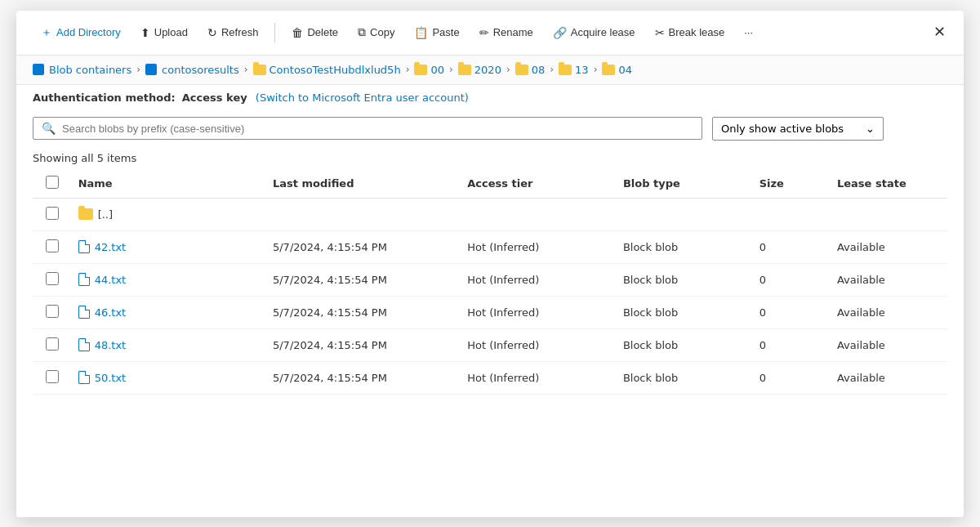  Describe the element at coordinates (363, 184) in the screenshot. I see `col-last-modified: Last modified` at that location.